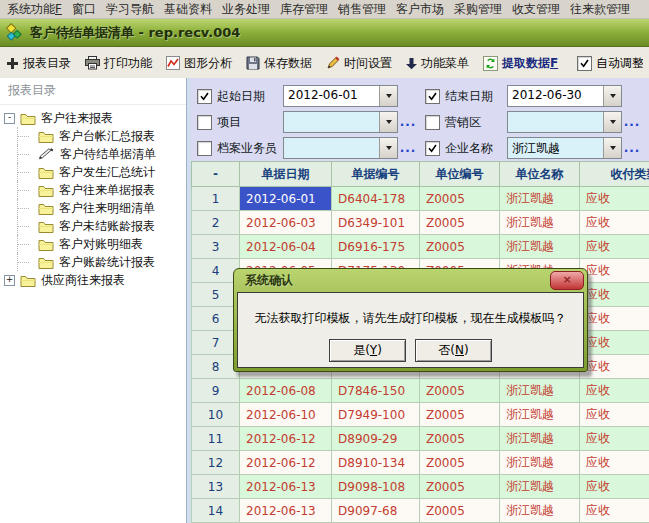 The image size is (649, 523). What do you see at coordinates (286, 391) in the screenshot?
I see `cell-date: 2012-06-08` at bounding box center [286, 391].